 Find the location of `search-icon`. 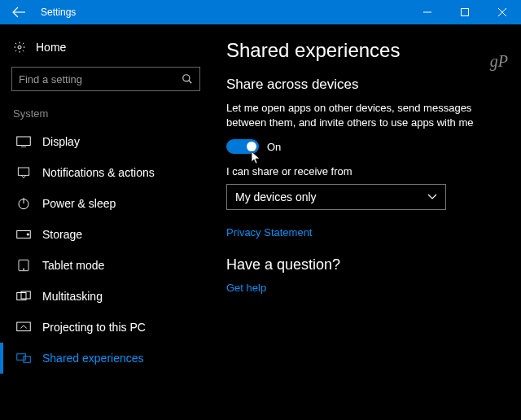

search-icon is located at coordinates (187, 79).